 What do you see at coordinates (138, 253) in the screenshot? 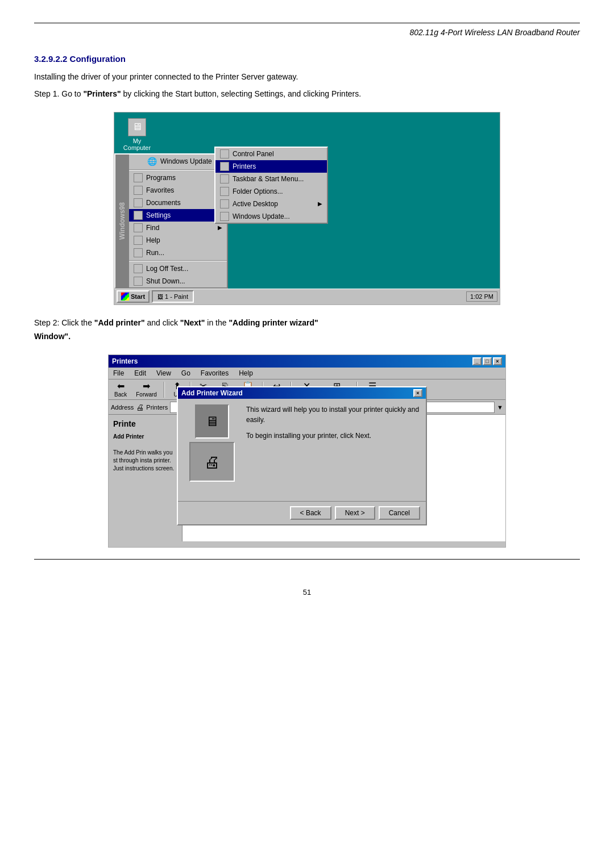
I see `run-icon` at bounding box center [138, 253].